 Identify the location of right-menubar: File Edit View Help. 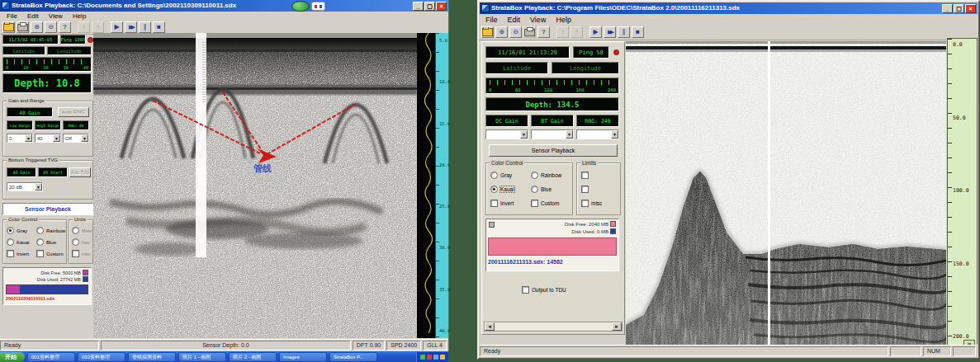
(728, 20).